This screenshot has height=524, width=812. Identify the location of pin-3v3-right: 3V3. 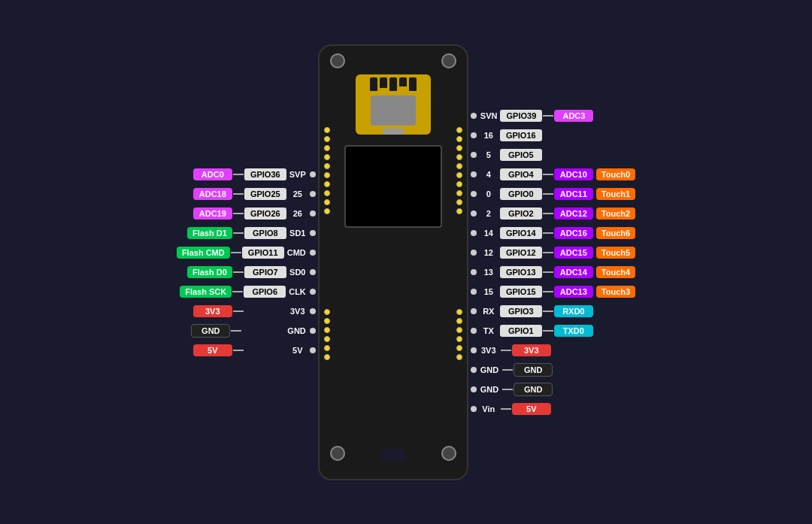
(489, 350).